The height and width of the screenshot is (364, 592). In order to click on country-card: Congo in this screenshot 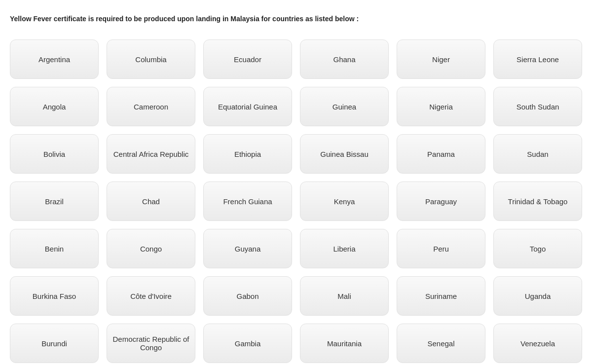, I will do `click(151, 249)`.